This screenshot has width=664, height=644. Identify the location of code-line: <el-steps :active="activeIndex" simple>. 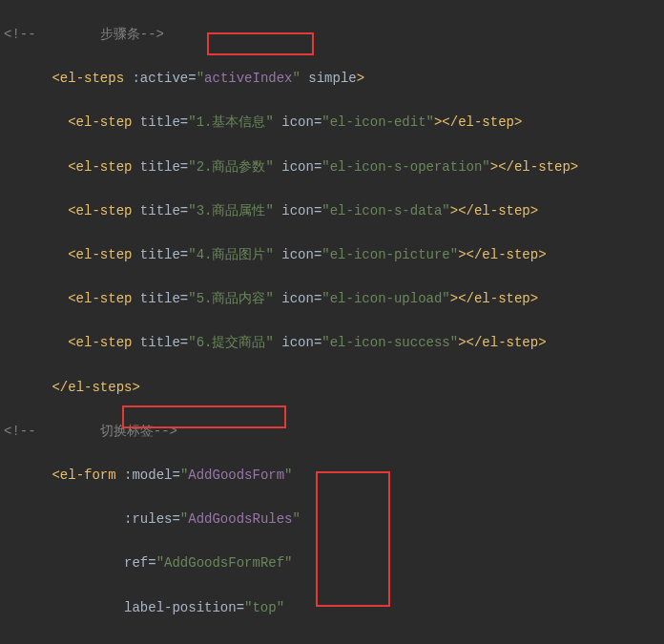
(334, 78).